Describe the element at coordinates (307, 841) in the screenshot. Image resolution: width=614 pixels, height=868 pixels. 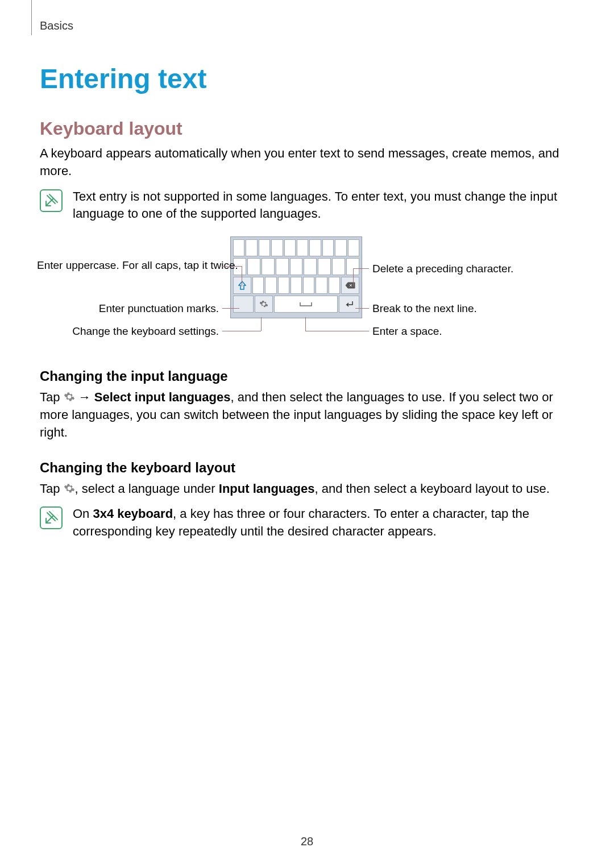
I see `page-number: 28` at that location.